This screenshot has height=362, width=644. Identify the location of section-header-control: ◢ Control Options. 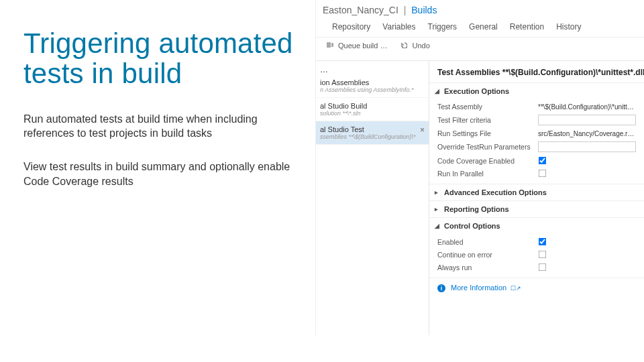
(537, 226).